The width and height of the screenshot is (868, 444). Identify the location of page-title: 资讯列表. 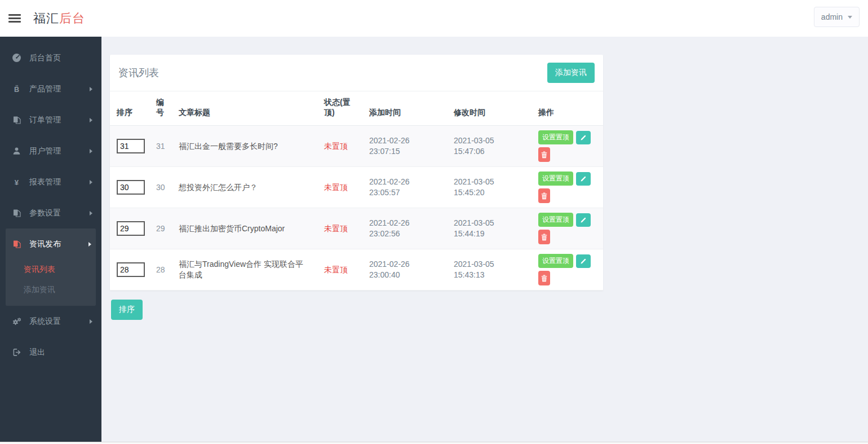
(139, 73).